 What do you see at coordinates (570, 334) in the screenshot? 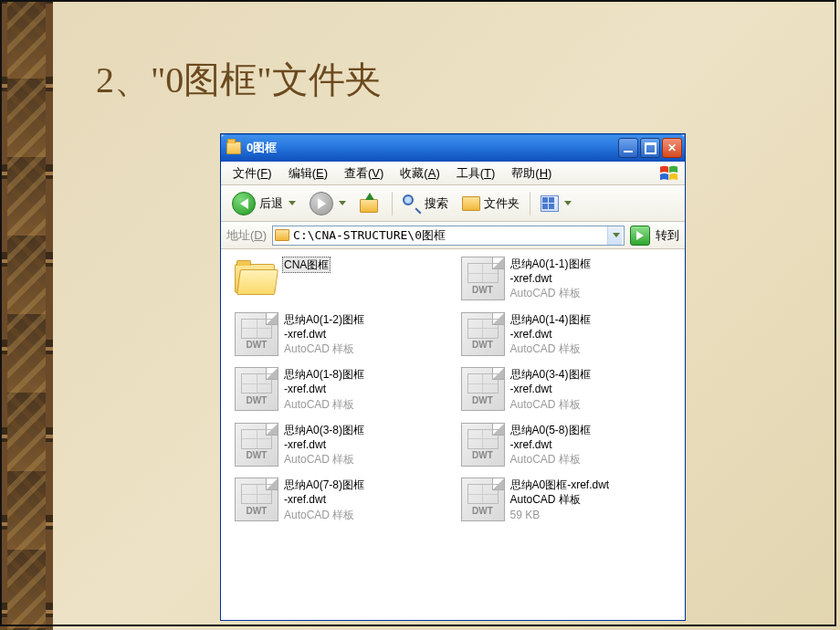
I see `file-item: DWT思纳A0(1-4)图框-xref.dwtAutoCAD 样板` at bounding box center [570, 334].